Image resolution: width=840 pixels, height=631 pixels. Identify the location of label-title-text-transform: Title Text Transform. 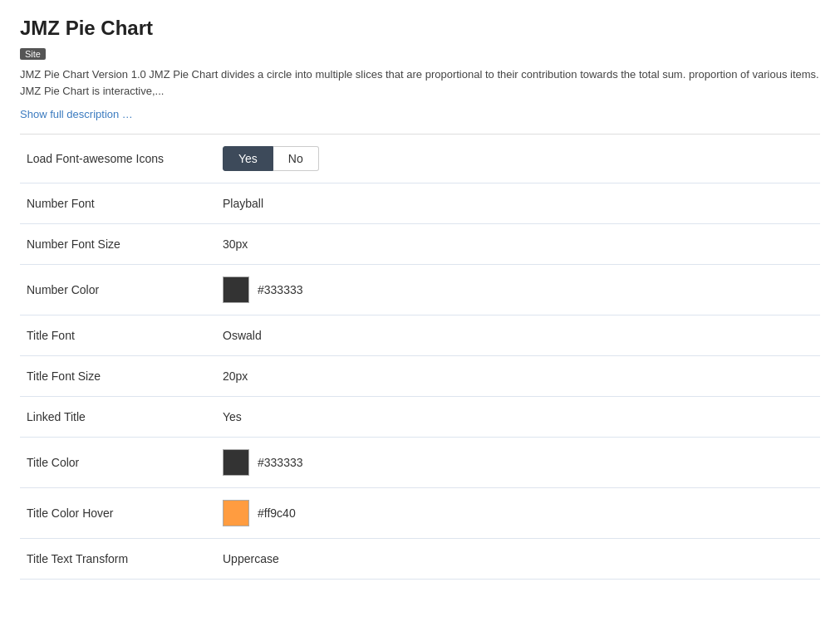
(116, 560).